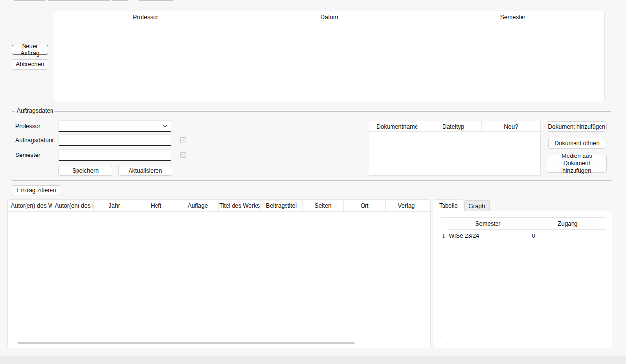 The image size is (626, 364). Describe the element at coordinates (453, 127) in the screenshot. I see `documents-header-filetype: Dateityp` at that location.